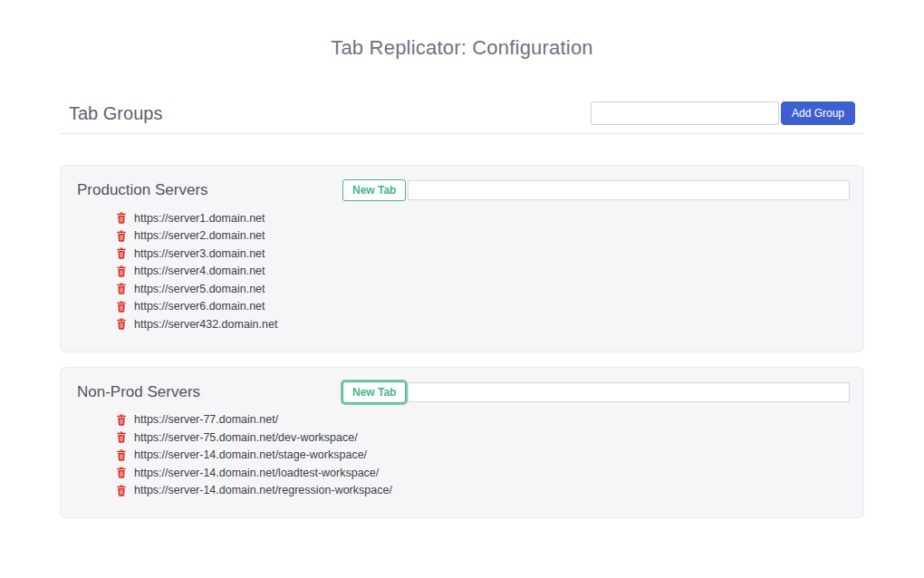 The height and width of the screenshot is (578, 924). I want to click on page-title: Tab Replicator: Configuration, so click(462, 48).